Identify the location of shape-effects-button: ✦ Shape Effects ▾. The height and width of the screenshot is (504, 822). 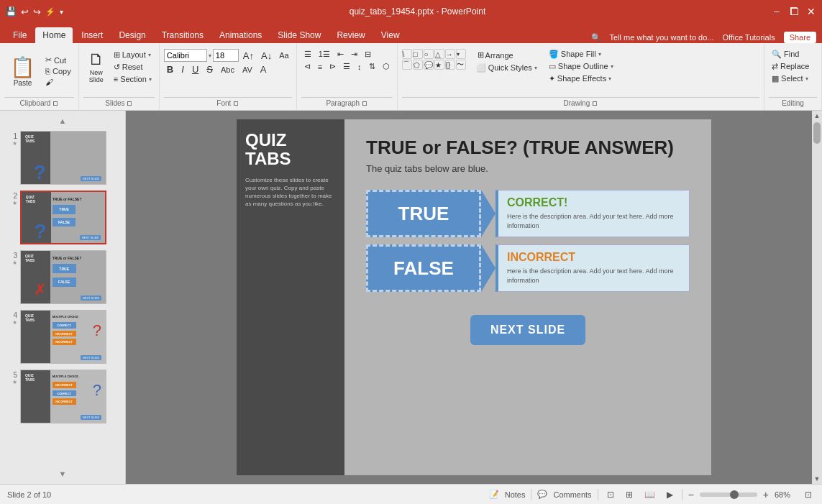
(581, 79).